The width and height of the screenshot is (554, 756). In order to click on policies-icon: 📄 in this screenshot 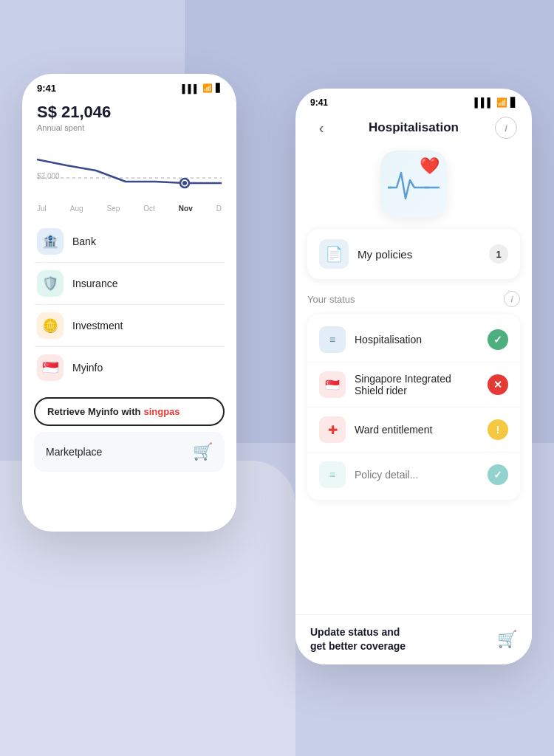, I will do `click(334, 254)`.